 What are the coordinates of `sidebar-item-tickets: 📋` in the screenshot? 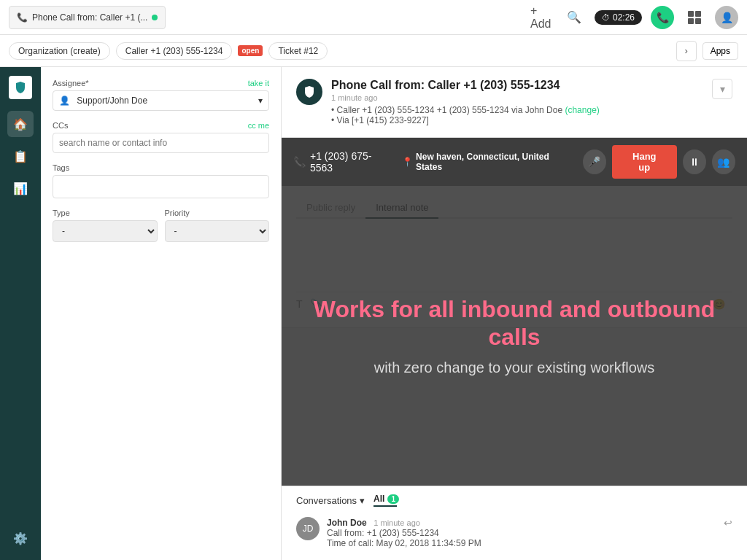 It's located at (20, 156).